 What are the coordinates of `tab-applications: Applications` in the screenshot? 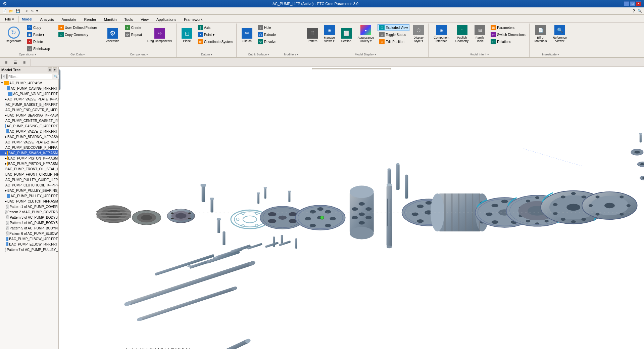 It's located at (166, 19).